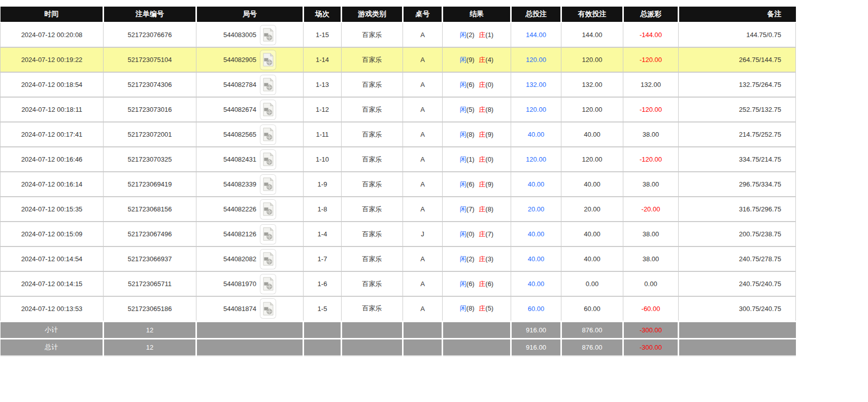 The image size is (868, 402). Describe the element at coordinates (240, 184) in the screenshot. I see `round-number: 544082339` at that location.